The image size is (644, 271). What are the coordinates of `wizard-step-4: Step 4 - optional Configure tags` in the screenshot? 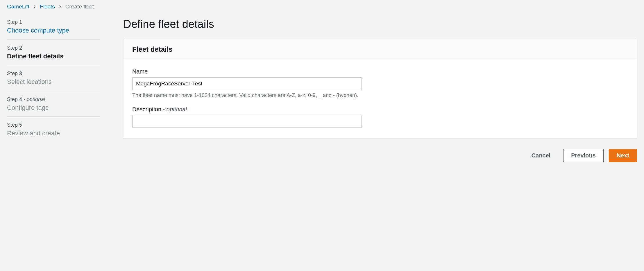 It's located at (53, 104).